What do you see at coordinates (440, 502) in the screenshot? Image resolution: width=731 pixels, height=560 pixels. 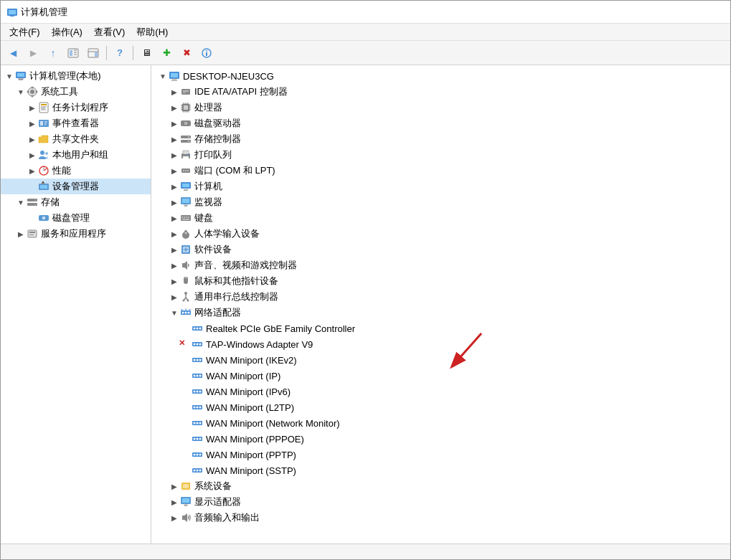 I see `right-display: ▶ 显示适配器` at bounding box center [440, 502].